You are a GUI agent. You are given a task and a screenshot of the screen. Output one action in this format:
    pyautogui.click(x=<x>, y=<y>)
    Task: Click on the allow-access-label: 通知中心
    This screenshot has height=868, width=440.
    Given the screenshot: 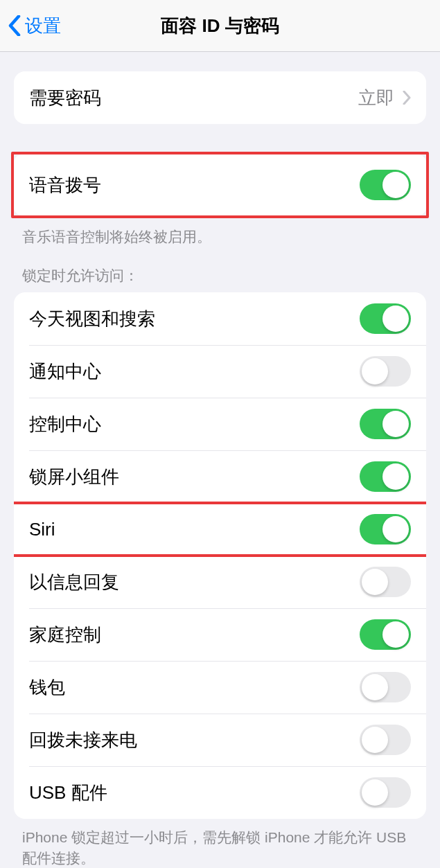 What is the action you would take?
    pyautogui.click(x=65, y=371)
    